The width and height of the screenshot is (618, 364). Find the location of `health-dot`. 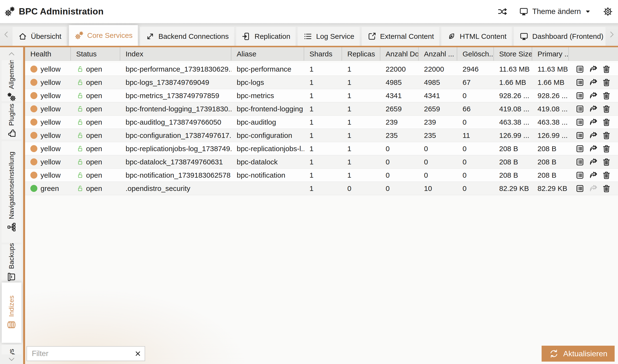

health-dot is located at coordinates (34, 162).